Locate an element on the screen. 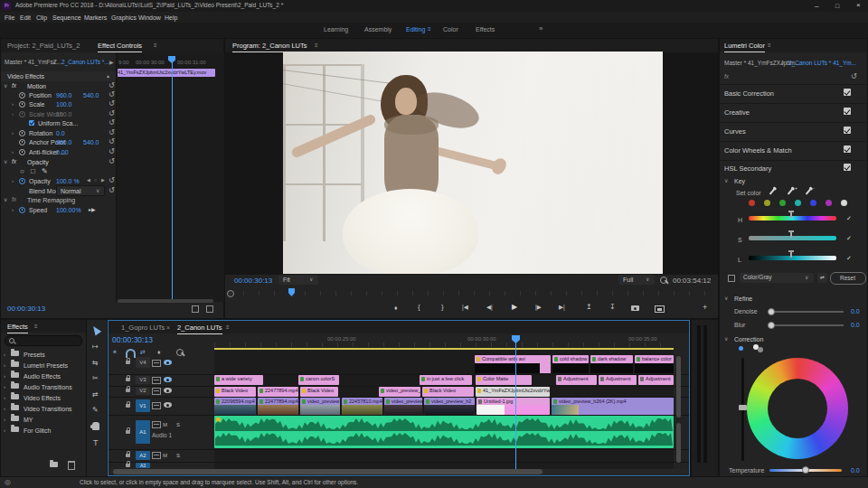 This screenshot has height=488, width=868. luma-slider is located at coordinates (792, 258).